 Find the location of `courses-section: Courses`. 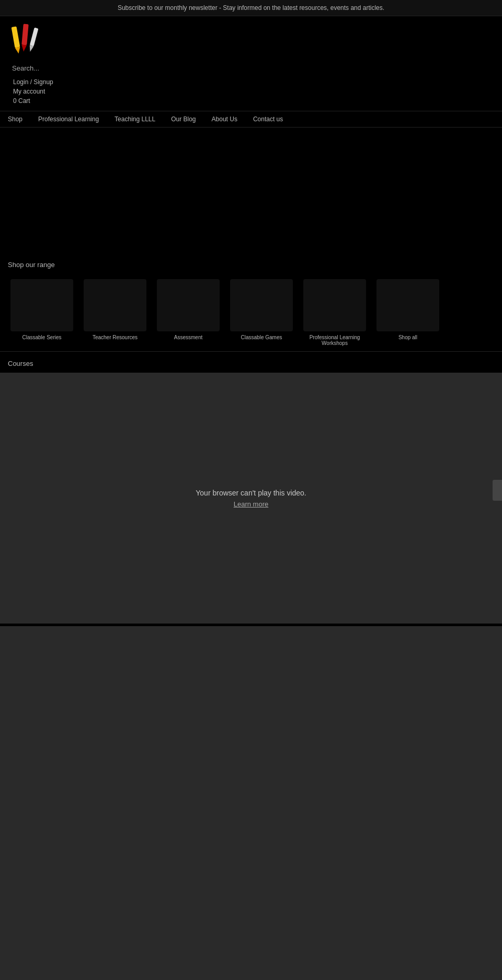

courses-section: Courses is located at coordinates (251, 360).